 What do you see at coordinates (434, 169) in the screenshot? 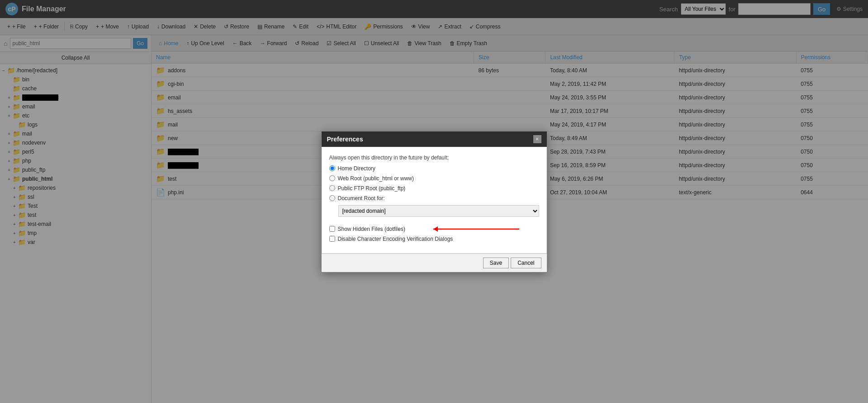
I see `radio-home-dir: Home Directory` at bounding box center [434, 169].